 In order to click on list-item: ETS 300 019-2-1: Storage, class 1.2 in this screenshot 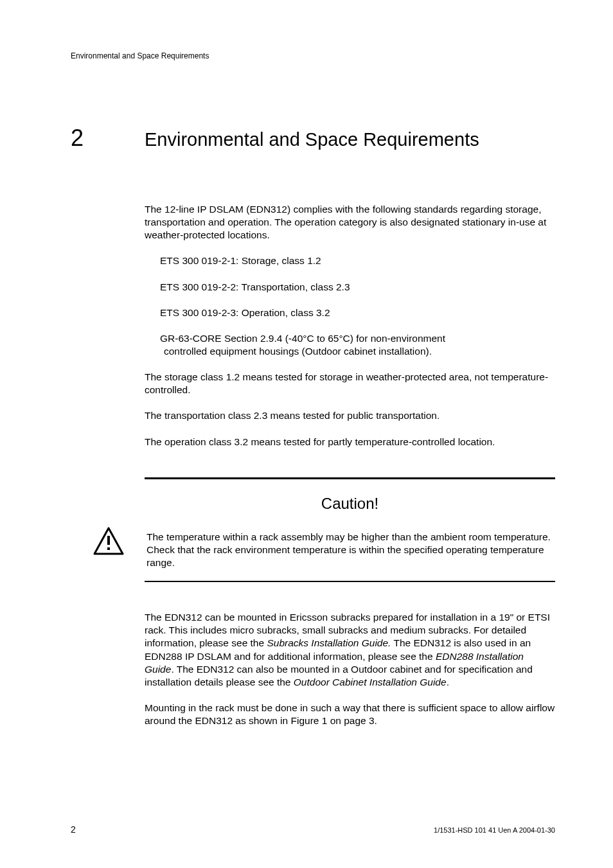, I will do `click(350, 261)`.